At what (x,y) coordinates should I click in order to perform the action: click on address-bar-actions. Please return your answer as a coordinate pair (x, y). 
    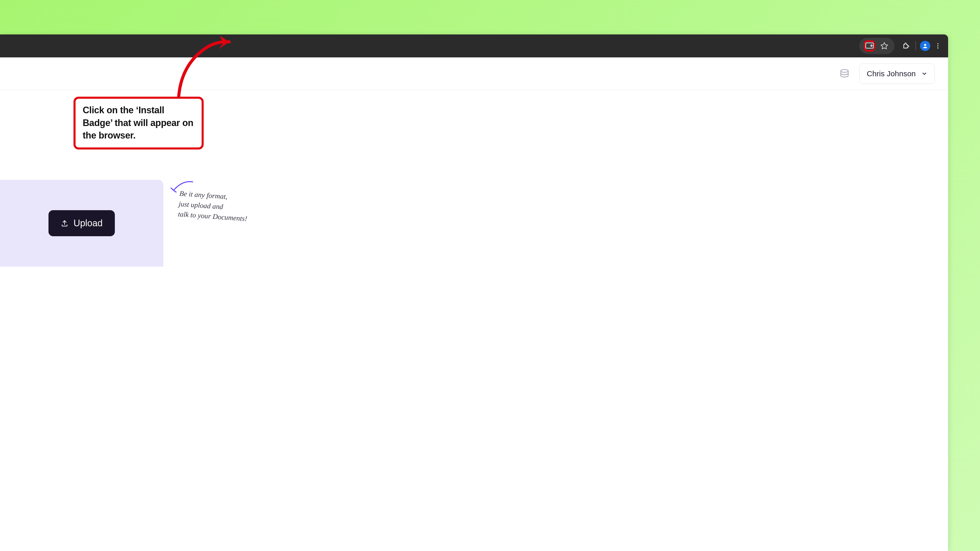
    Looking at the image, I should click on (877, 46).